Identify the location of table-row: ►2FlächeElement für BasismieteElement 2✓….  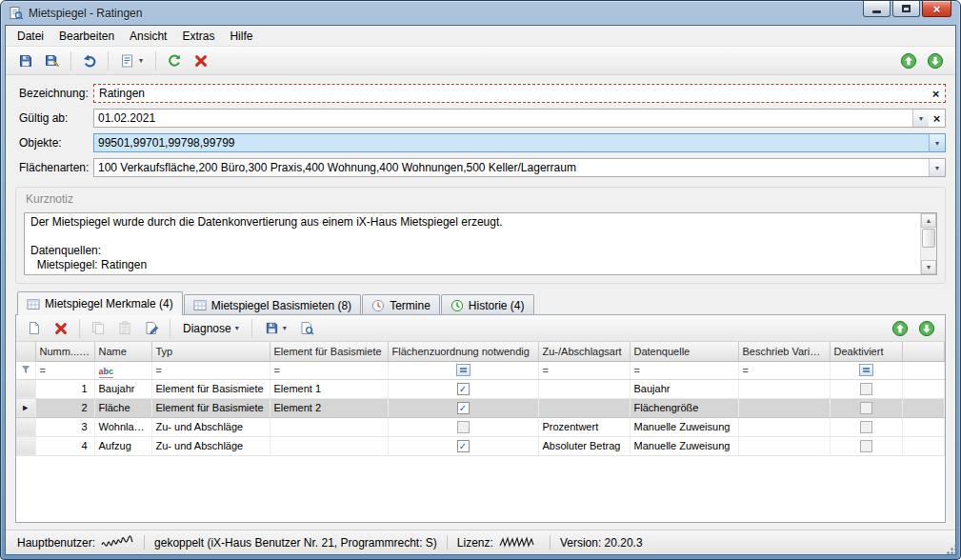
(480, 408).